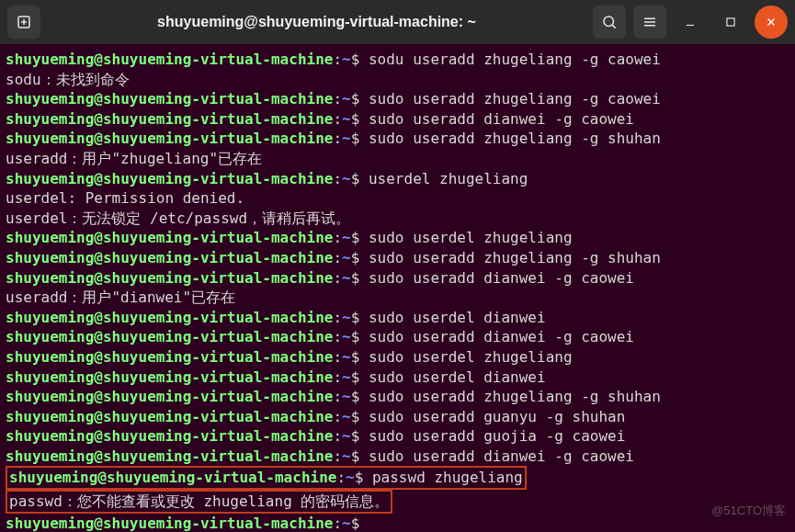 This screenshot has height=532, width=795. Describe the element at coordinates (771, 22) in the screenshot. I see `close-icon` at that location.